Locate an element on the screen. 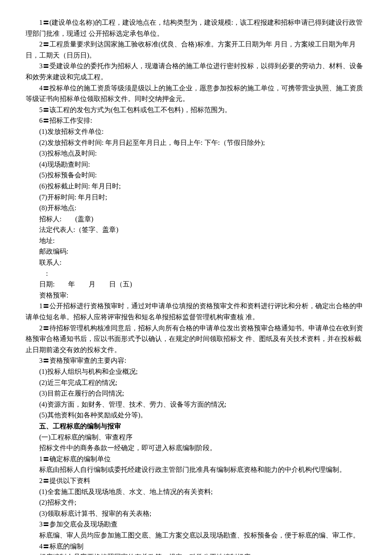  paragraph: 联系人: is located at coordinates (196, 263).